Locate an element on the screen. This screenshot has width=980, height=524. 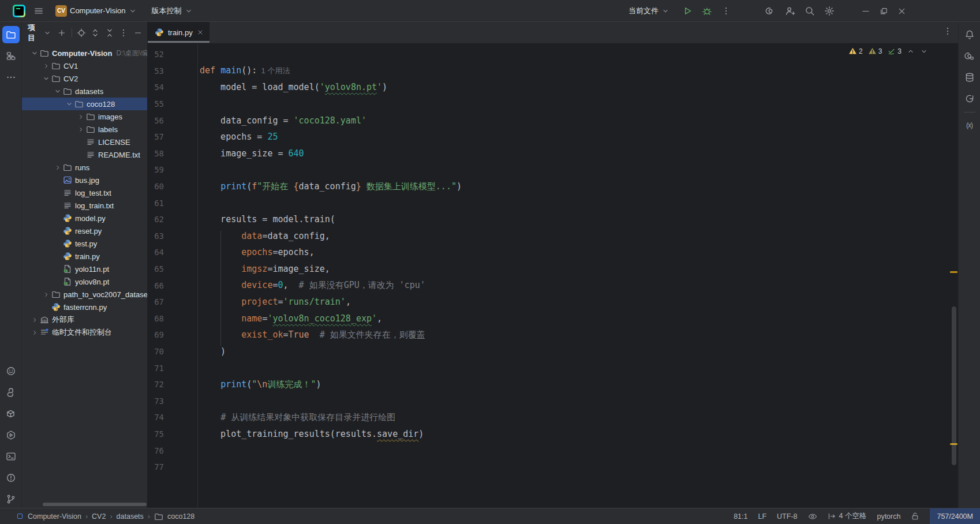
search-everywhere-icon is located at coordinates (810, 11).